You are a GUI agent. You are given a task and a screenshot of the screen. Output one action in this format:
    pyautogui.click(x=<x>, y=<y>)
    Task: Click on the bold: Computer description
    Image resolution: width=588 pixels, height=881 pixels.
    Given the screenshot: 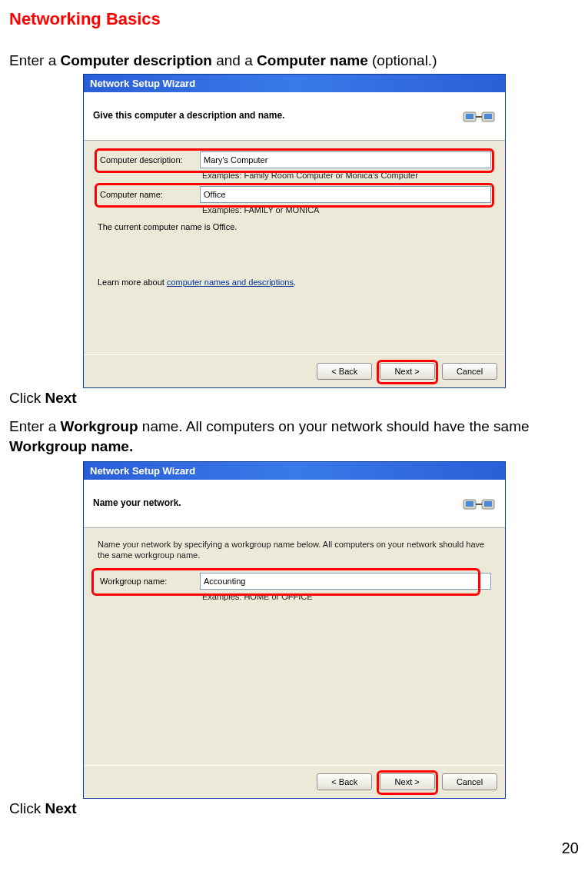 What is the action you would take?
    pyautogui.click(x=137, y=60)
    